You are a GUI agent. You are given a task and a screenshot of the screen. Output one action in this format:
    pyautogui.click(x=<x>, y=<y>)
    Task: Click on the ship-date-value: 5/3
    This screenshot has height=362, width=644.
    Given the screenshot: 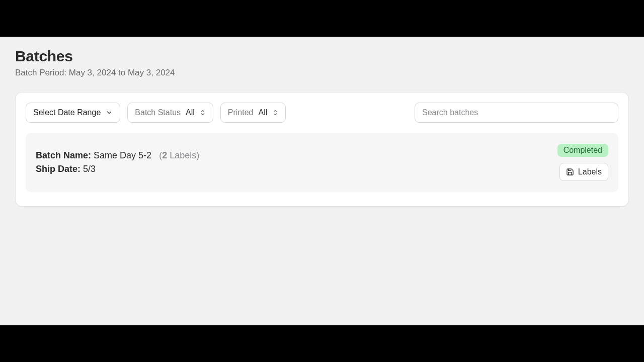 What is the action you would take?
    pyautogui.click(x=90, y=169)
    